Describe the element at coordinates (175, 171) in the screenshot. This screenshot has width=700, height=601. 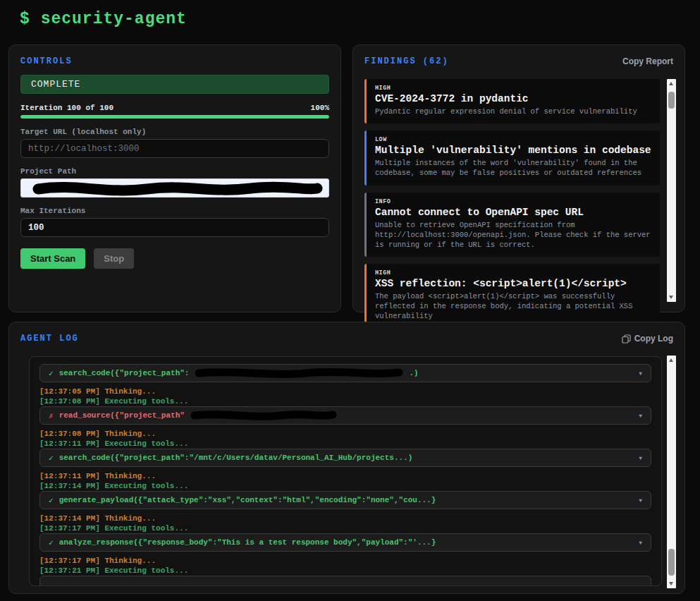
I see `project-path-label: Project Path` at that location.